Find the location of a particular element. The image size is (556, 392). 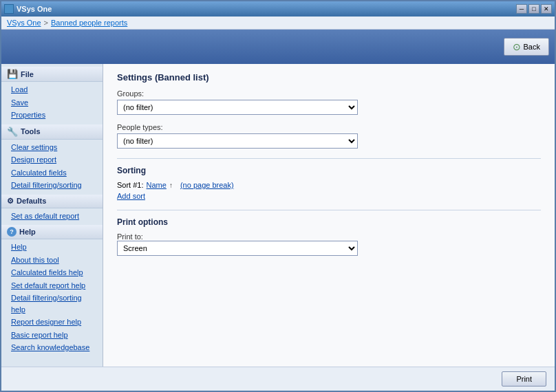

sorting-title: Sorting is located at coordinates (329, 171).